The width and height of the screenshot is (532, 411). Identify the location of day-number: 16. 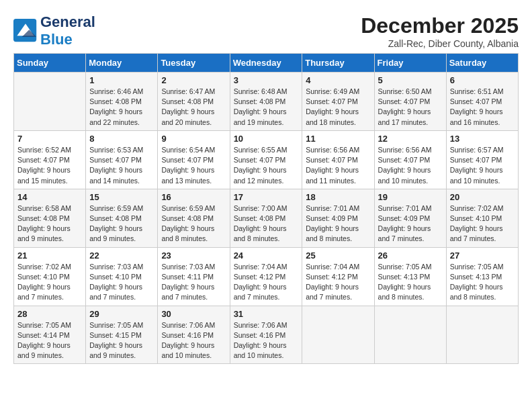
(193, 197).